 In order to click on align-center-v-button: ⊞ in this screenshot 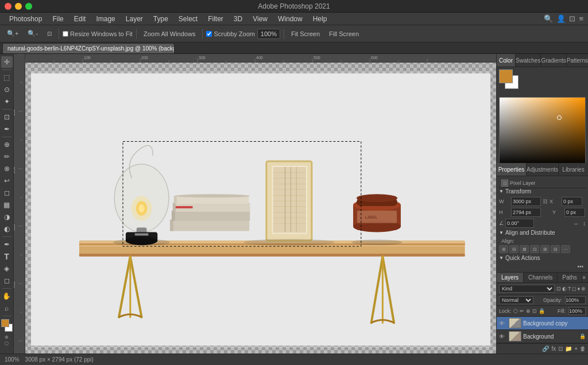, I will do `click(545, 249)`.